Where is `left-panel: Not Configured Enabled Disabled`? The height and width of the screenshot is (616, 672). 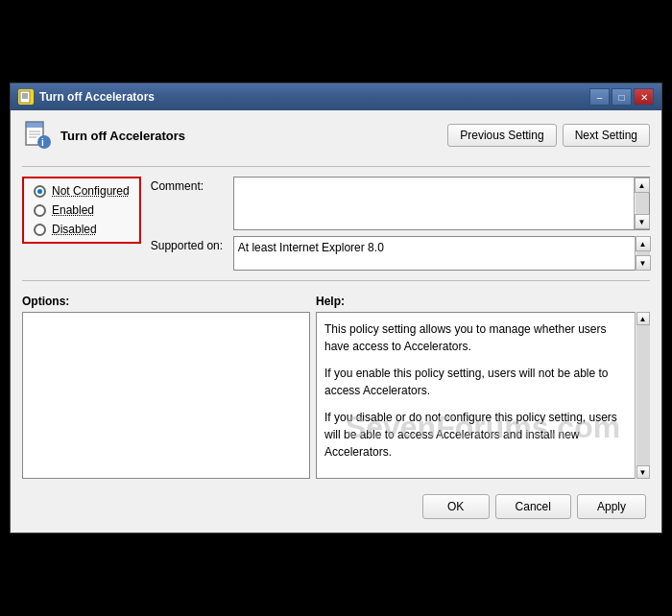 left-panel: Not Configured Enabled Disabled is located at coordinates (82, 224).